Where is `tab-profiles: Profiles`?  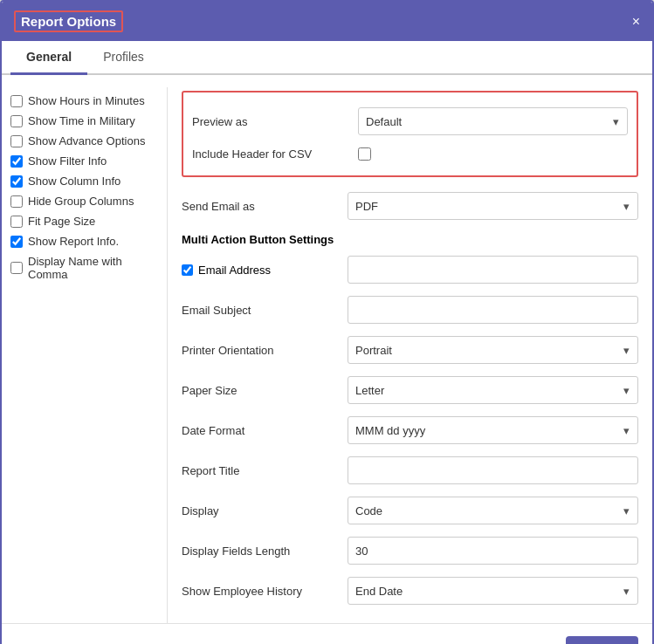 tab-profiles: Profiles is located at coordinates (124, 58).